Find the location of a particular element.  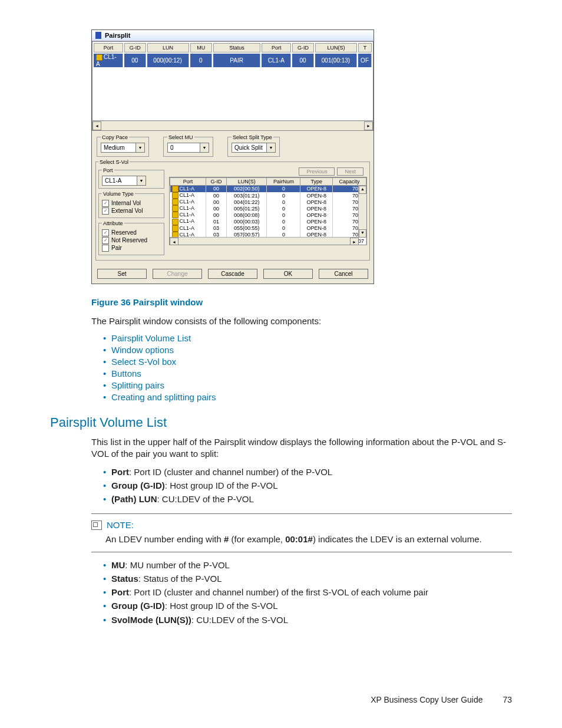

attribute-group: Attribute ✓Reserved ✓Not Reserved Pair is located at coordinates (131, 238).